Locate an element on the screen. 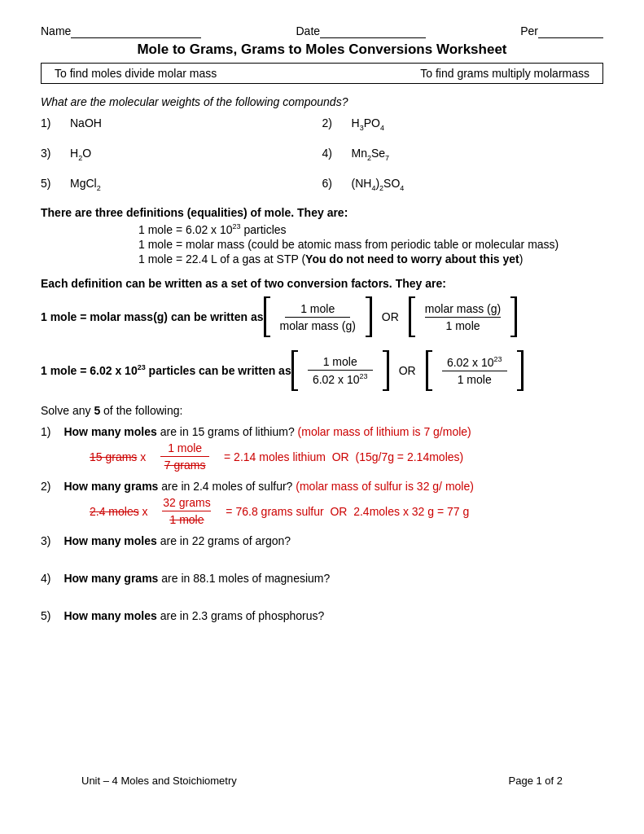 The image size is (644, 834). conv-label-2: 1 mole = 6.02 x 1023 particles can be wr… is located at coordinates (166, 371).